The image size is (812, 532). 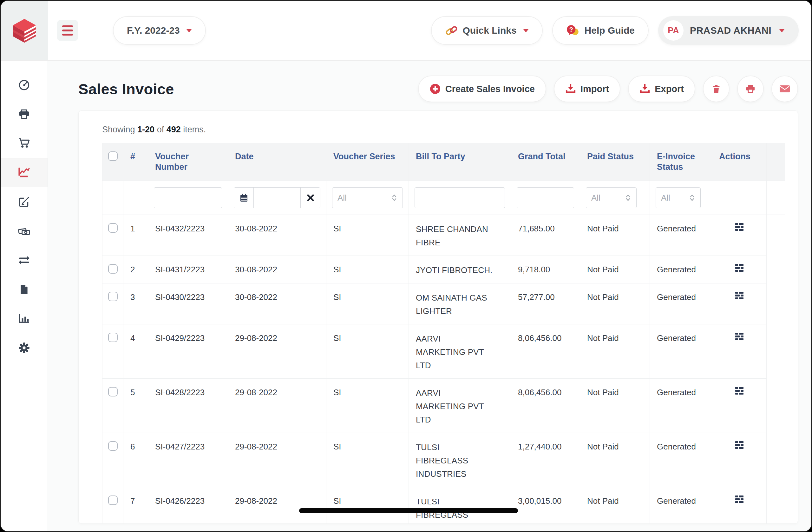 I want to click on cell-bill-to-party: JYOTI FIBROTECH., so click(x=460, y=270).